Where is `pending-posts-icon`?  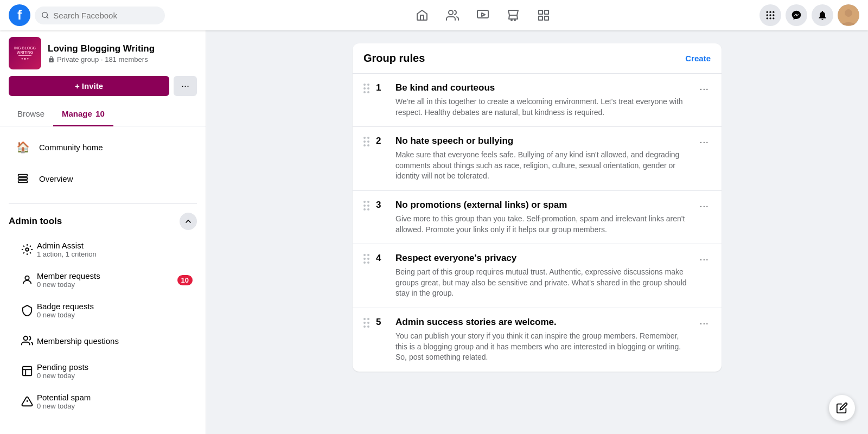 pending-posts-icon is located at coordinates (27, 371).